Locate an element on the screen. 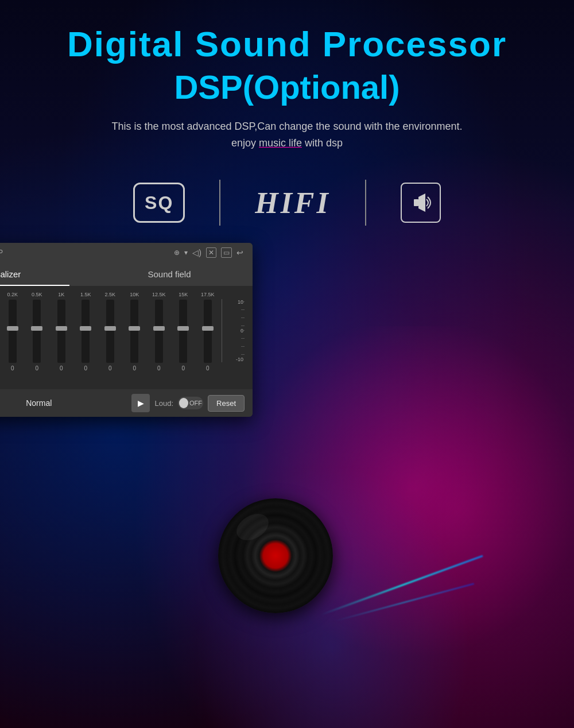 This screenshot has width=574, height=728. channel-value-10: 0 is located at coordinates (183, 369).